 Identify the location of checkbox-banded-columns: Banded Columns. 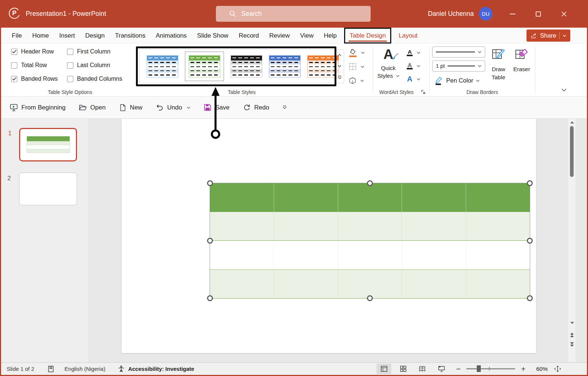
(95, 79).